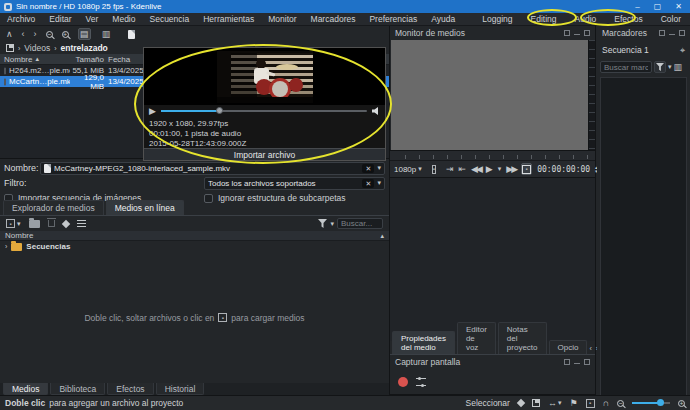  I want to click on seek-slider, so click(264, 111).